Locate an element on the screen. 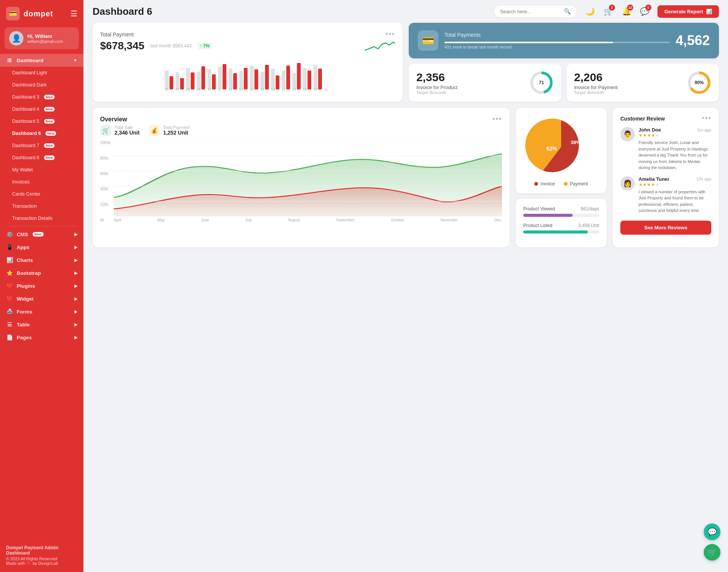 This screenshot has width=728, height=572. cart-button: 🛒 2 is located at coordinates (608, 11).